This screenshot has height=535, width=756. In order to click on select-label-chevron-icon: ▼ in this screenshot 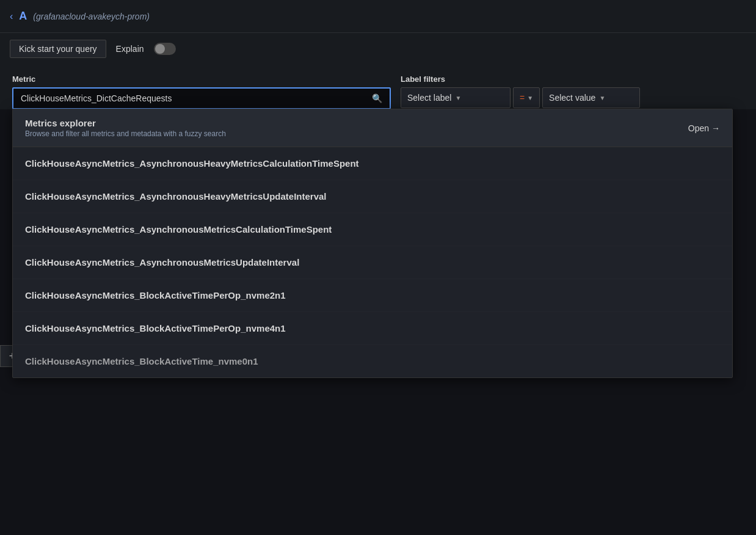, I will do `click(458, 98)`.